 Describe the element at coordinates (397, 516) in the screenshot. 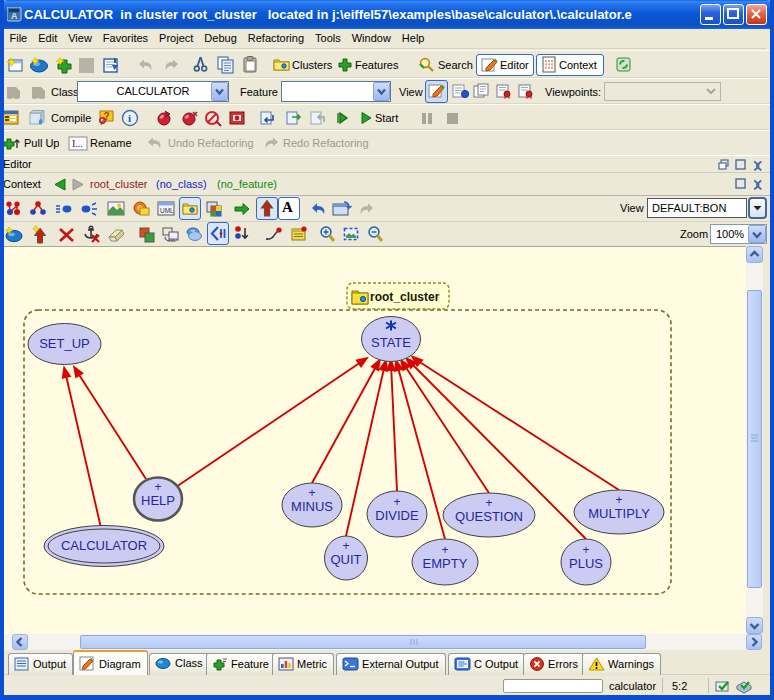

I see `svg-text: DIVIDE` at that location.